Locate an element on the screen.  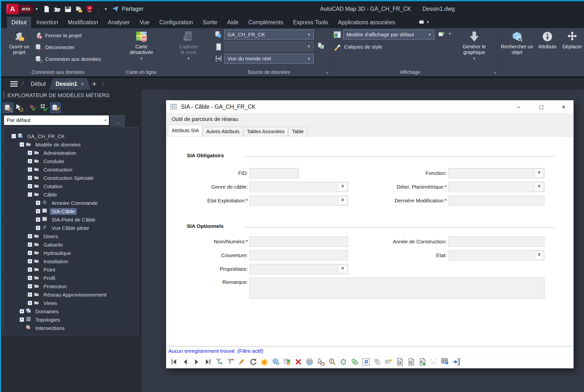
add-style-button is located at coordinates (442, 34).